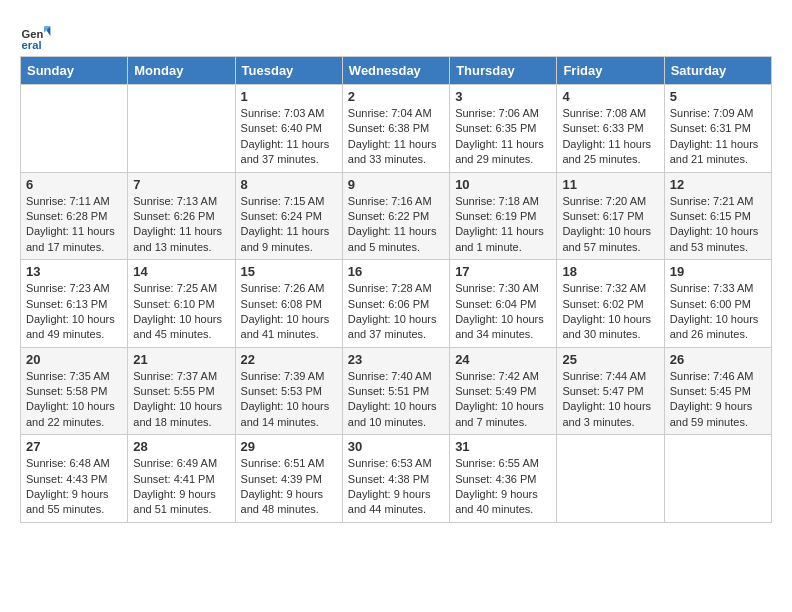 The image size is (792, 612). Describe the element at coordinates (610, 272) in the screenshot. I see `day-number: 18` at that location.